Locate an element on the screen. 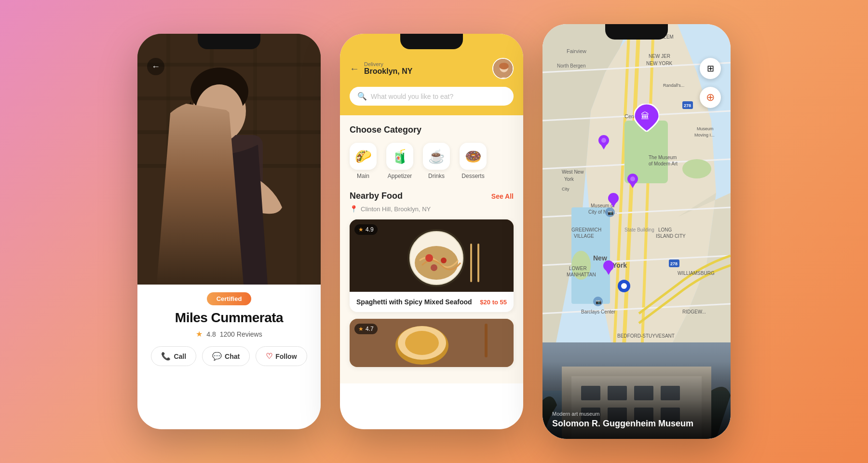 Image resolution: width=868 pixels, height=463 pixels. category-appetizer: 🧃 Appetizer is located at coordinates (400, 161).